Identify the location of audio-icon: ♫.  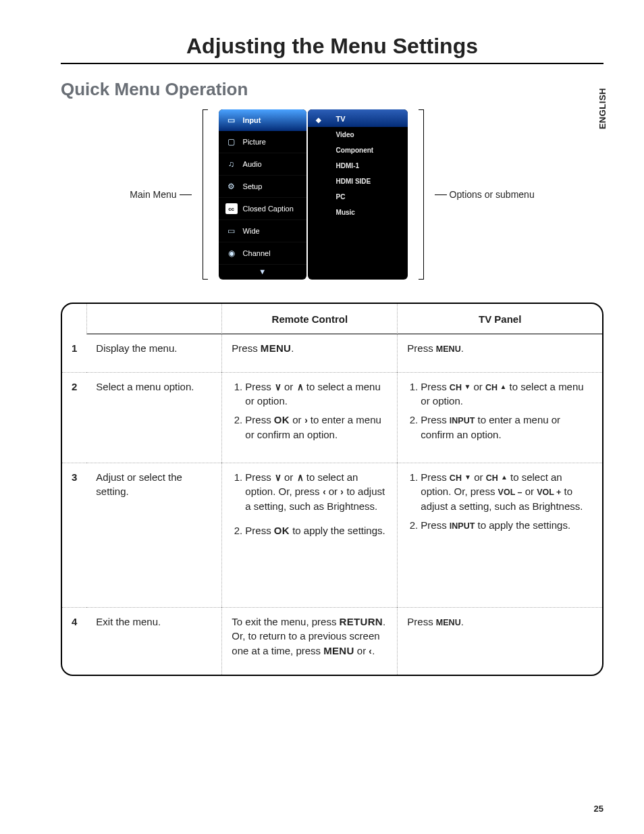
(232, 164).